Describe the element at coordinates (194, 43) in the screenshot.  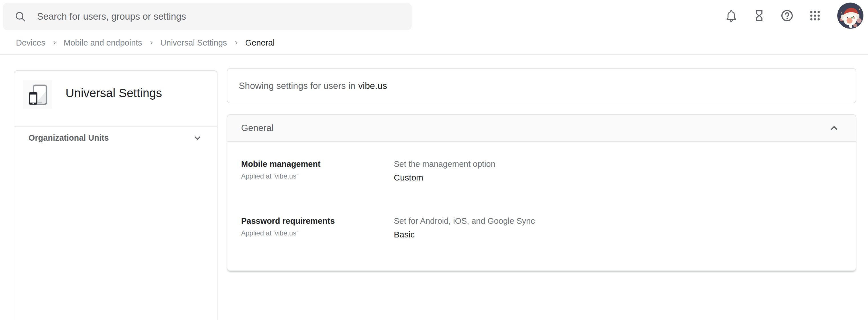
I see `breadcrumb-item-universal-settings: Universal Settings` at that location.